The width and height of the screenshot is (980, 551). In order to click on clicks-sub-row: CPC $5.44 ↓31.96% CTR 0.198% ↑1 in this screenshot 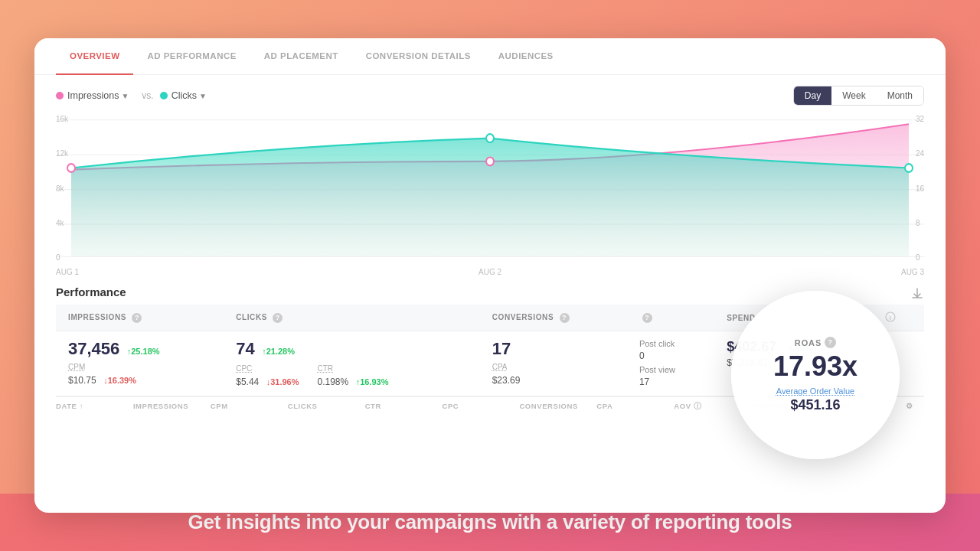, I will do `click(351, 374)`.